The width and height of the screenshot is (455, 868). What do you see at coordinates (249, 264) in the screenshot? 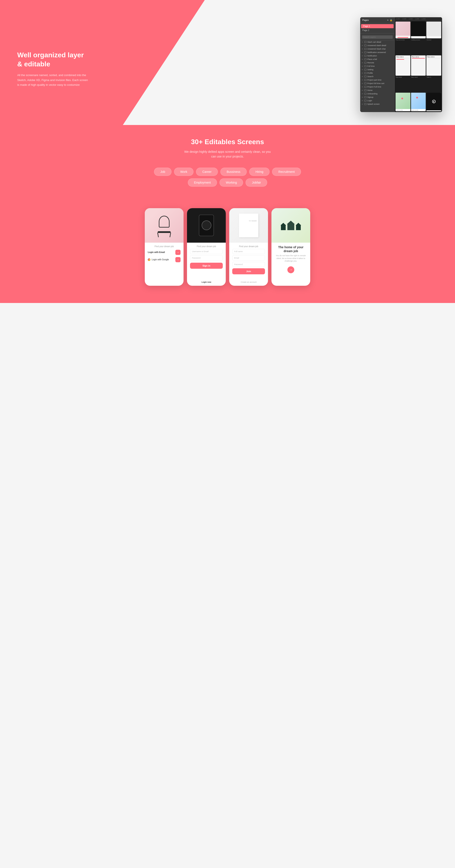
I see `reg-password-field: Password` at bounding box center [249, 264].